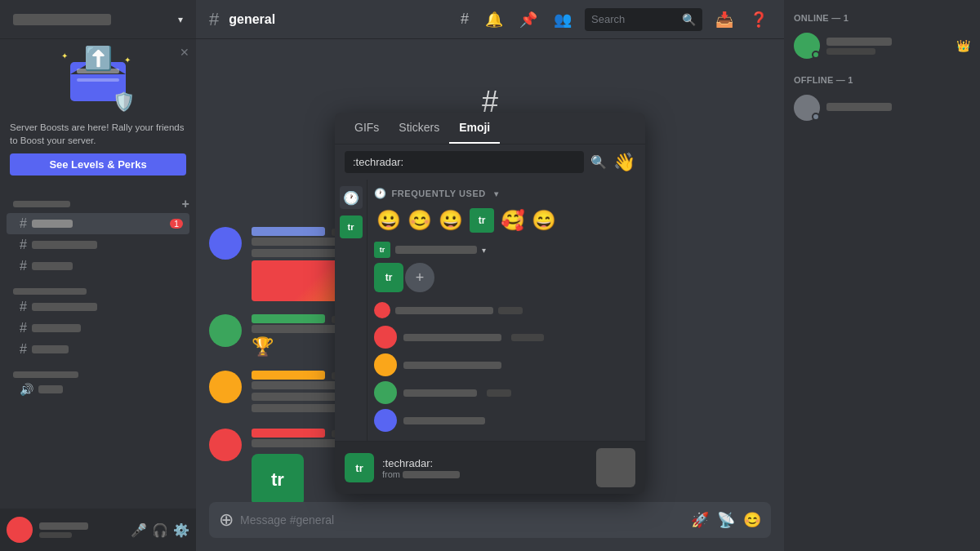  I want to click on search-bar: Search 🔍, so click(644, 20).